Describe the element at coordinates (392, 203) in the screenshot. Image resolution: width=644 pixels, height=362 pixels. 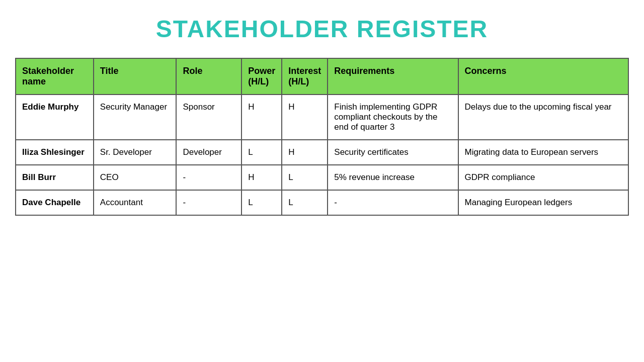
I see `cell-requirements: -` at that location.